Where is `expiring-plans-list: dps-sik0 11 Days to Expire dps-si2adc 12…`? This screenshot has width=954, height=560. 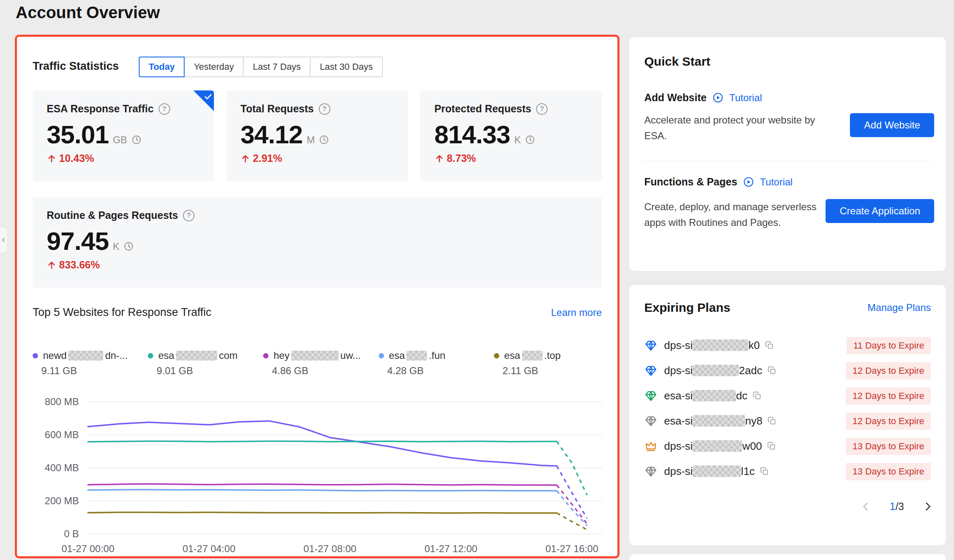
expiring-plans-list: dps-sik0 11 Days to Expire dps-si2adc 12… is located at coordinates (788, 408).